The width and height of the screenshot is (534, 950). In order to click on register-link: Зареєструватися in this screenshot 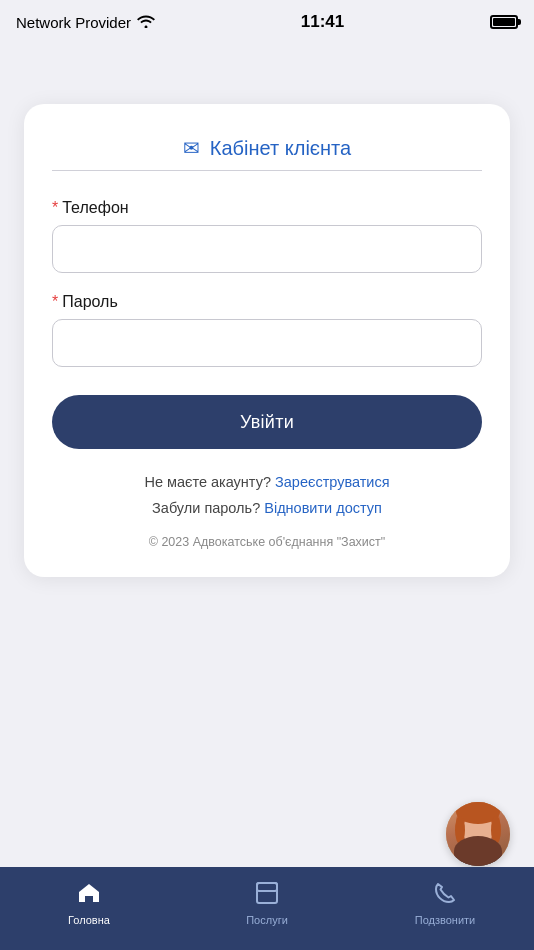, I will do `click(332, 482)`.